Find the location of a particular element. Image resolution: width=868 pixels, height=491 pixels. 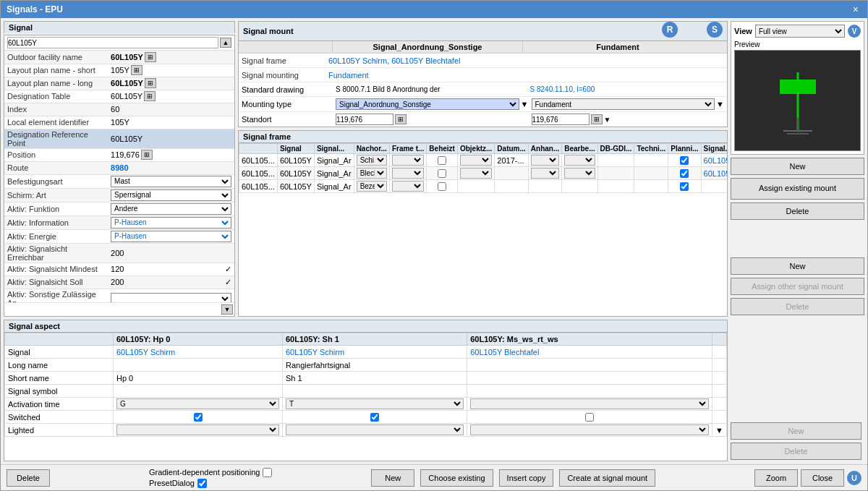

sonstige-select is located at coordinates (171, 298).